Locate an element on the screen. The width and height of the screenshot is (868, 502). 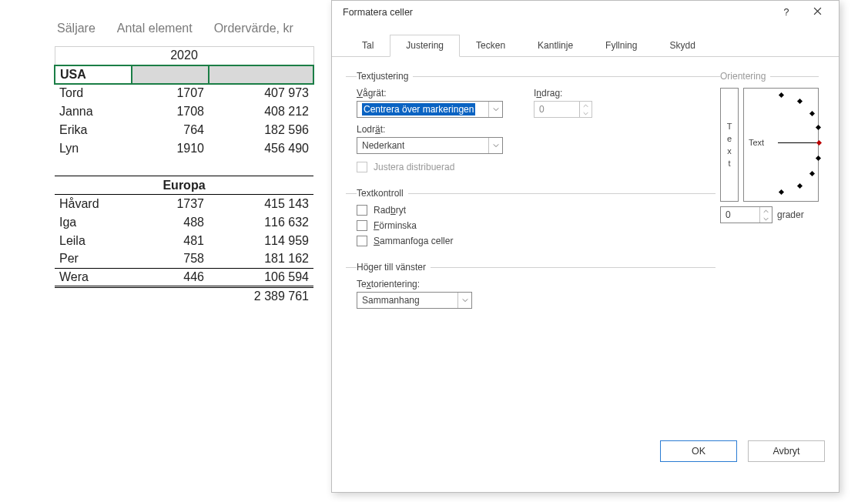
table-row: Janna1708408 212 is located at coordinates (184, 112).